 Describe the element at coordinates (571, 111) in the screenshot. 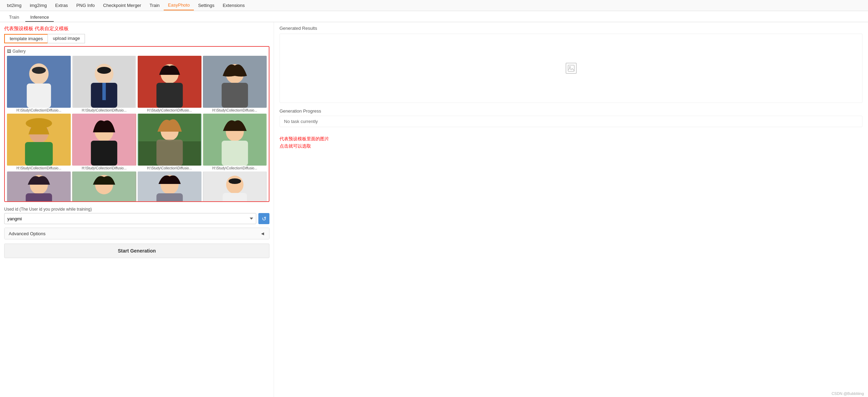

I see `generation-progress-title: Generation Progress` at that location.